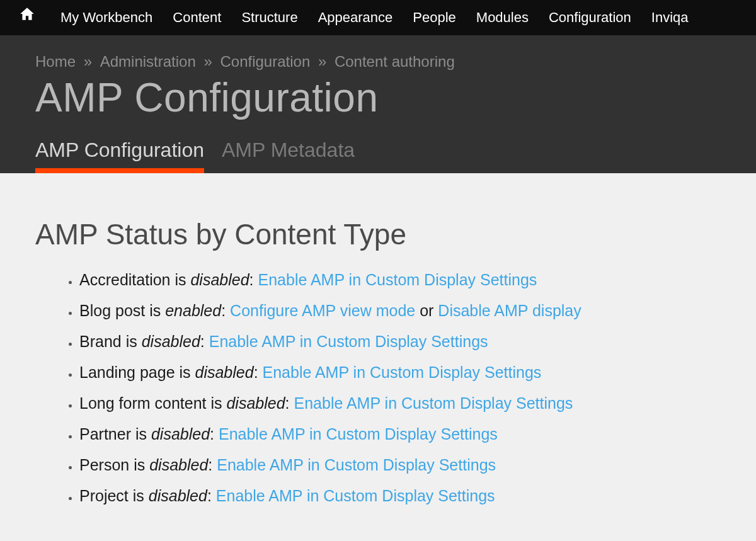 The height and width of the screenshot is (541, 756). Describe the element at coordinates (400, 280) in the screenshot. I see `content-type-row: Accreditation is disabled: Enable AMP in…` at that location.